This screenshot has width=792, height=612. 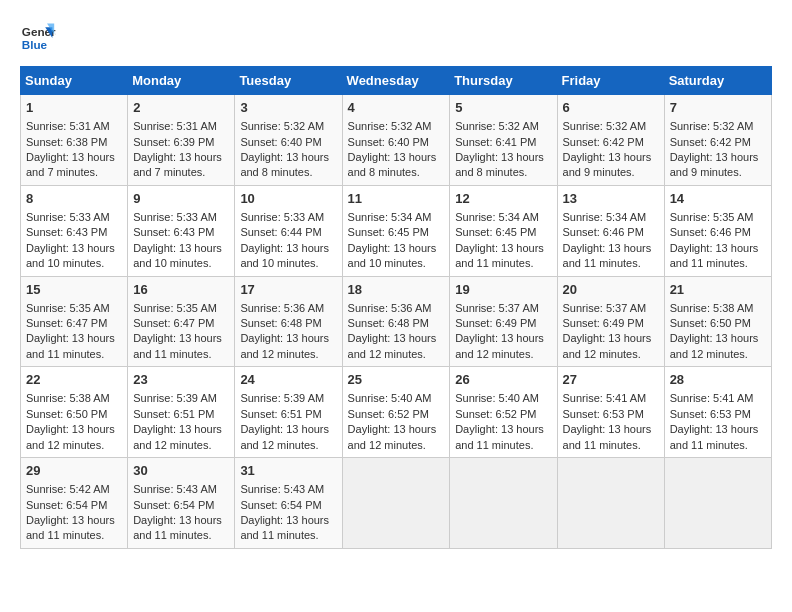 I want to click on day-number: 3, so click(x=288, y=108).